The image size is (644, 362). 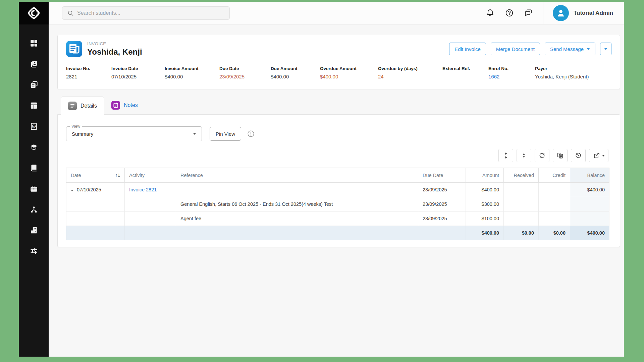 What do you see at coordinates (590, 233) in the screenshot?
I see `total-balance: $400.00` at bounding box center [590, 233].